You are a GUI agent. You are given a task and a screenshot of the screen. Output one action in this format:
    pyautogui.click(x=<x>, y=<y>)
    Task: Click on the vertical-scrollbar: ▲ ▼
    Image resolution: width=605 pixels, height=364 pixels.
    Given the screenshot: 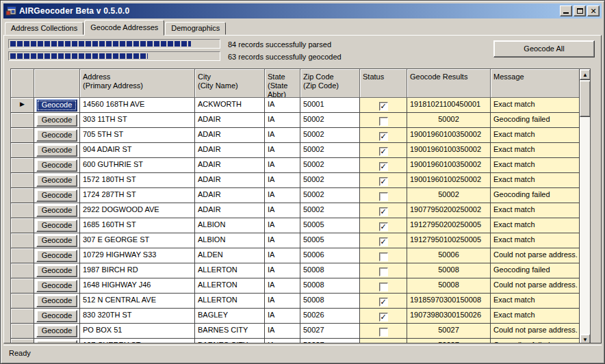 What is the action you would take?
    pyautogui.click(x=584, y=207)
    